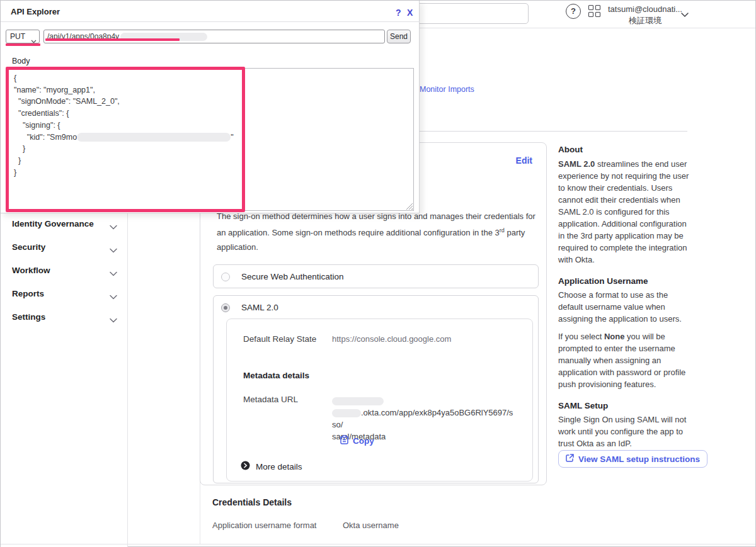 This screenshot has height=547, width=756. I want to click on copy-button: Copy, so click(357, 441).